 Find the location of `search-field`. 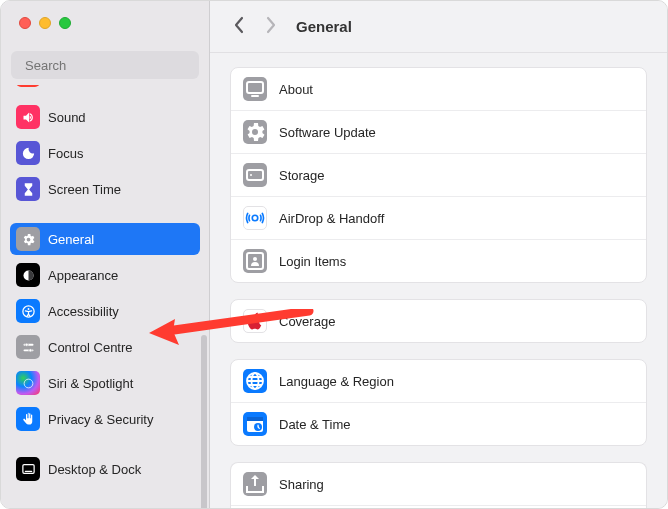

search-field is located at coordinates (105, 65).